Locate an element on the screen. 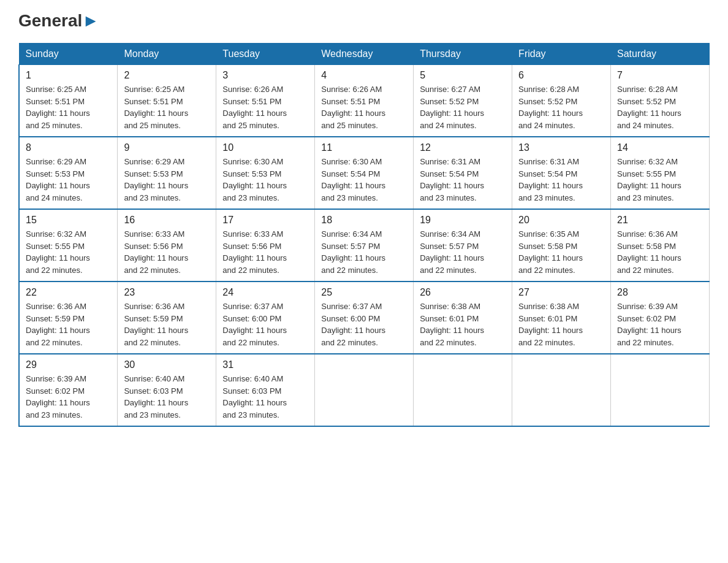 The width and height of the screenshot is (728, 563). calendar-day-cell: 24 Sunrise: 6:37 AMSunset: 6:00 PMDaylig… is located at coordinates (266, 318).